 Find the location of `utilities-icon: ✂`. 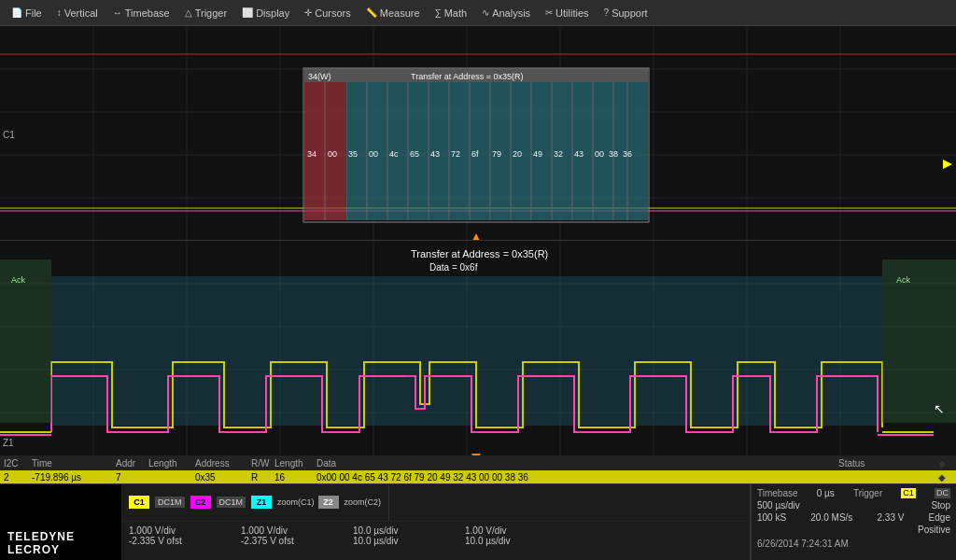

utilities-icon: ✂ is located at coordinates (549, 13).